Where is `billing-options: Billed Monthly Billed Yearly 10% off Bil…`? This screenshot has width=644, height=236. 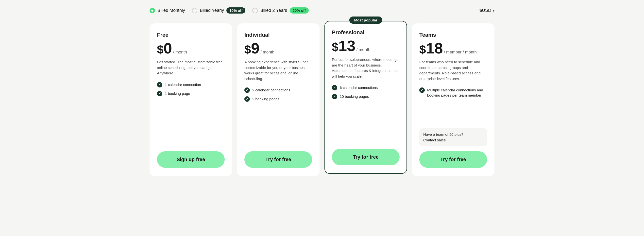
billing-options: Billed Monthly Billed Yearly 10% off Bil… is located at coordinates (229, 10).